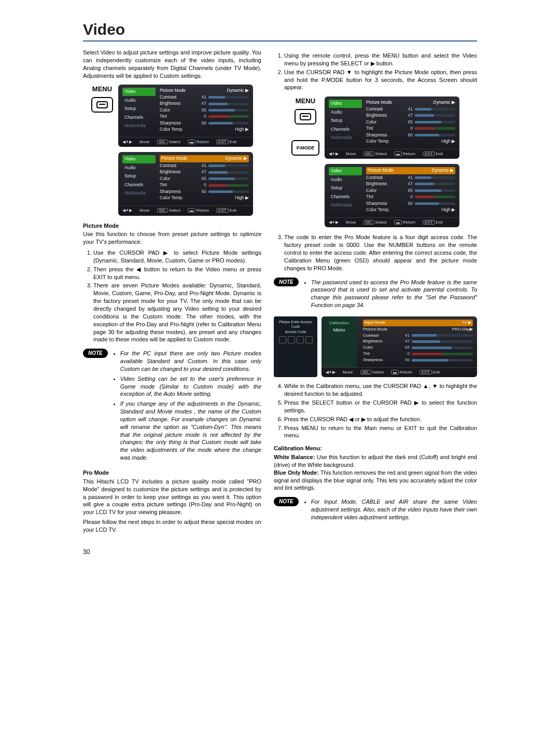  What do you see at coordinates (375, 347) in the screenshot?
I see `calibration-osd-wrap: Please Enter Access Code Access Code Cal…` at bounding box center [375, 347].